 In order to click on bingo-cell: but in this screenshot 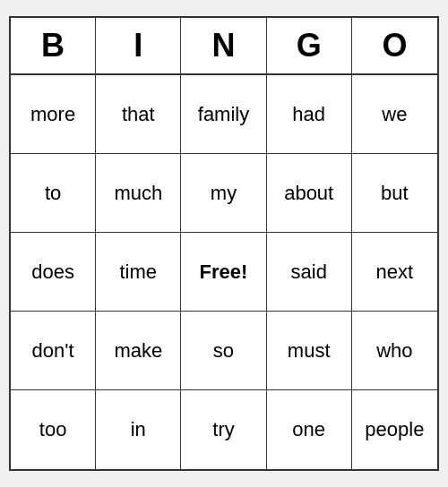, I will do `click(394, 193)`.